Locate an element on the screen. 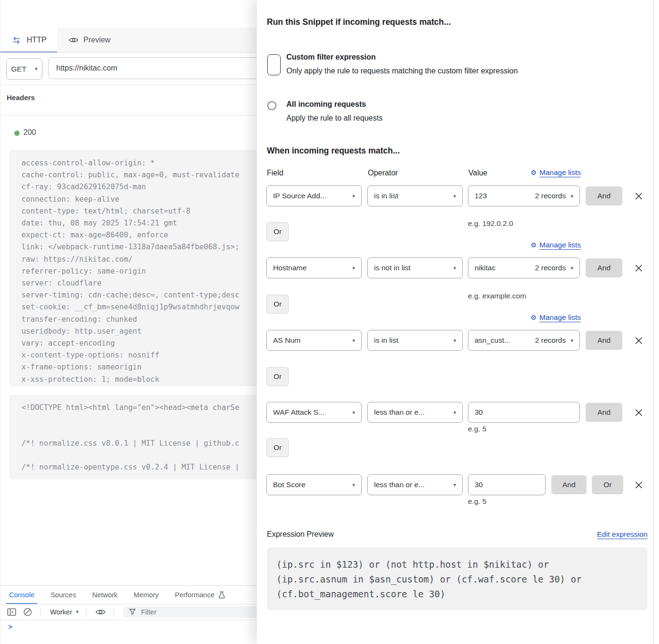 This screenshot has width=659, height=644. flask-icon is located at coordinates (222, 595).